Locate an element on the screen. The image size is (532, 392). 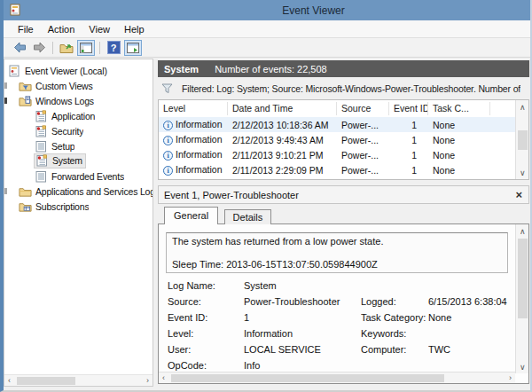
tree-item-subscriptions: Subscriptions is located at coordinates (78, 206).